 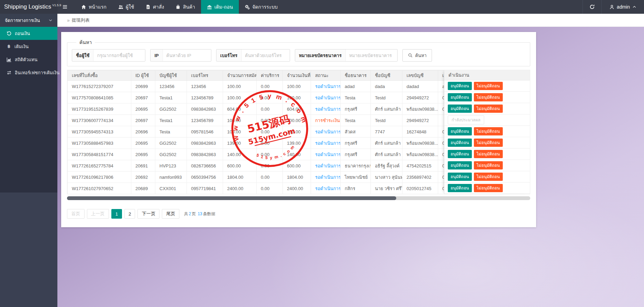 What do you see at coordinates (86, 42) in the screenshot?
I see `search-legend: ค้นหา` at bounding box center [86, 42].